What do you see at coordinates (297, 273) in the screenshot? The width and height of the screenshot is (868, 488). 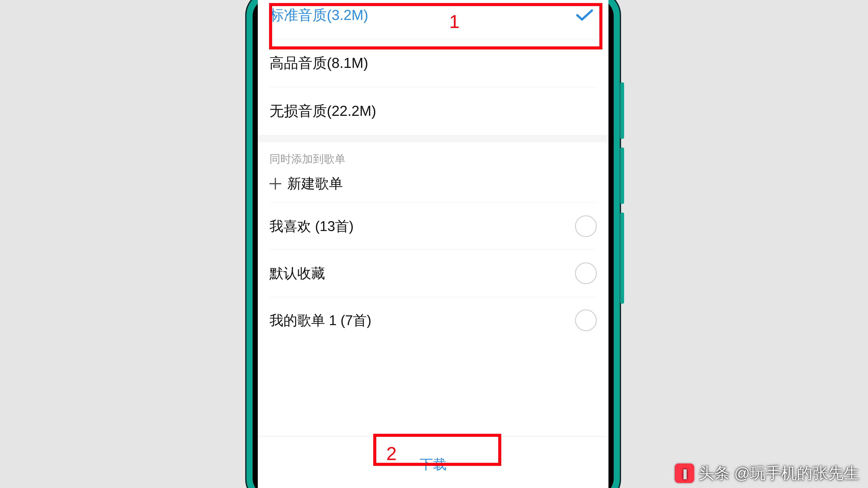 I see `playlist-item-label: 默认收藏` at bounding box center [297, 273].